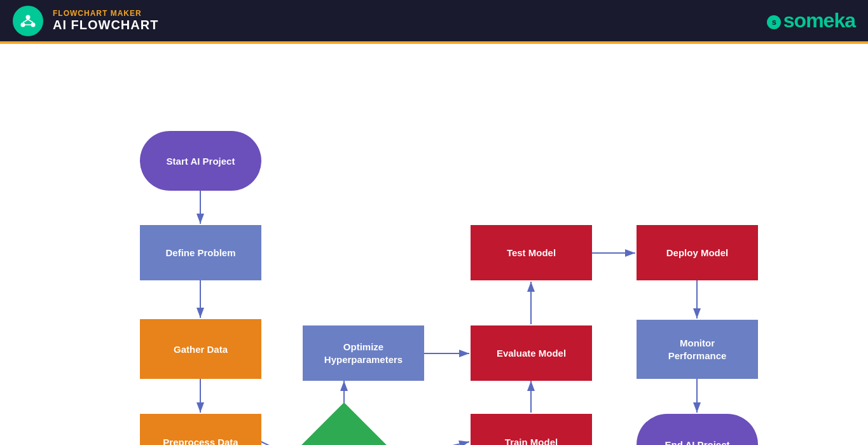 The height and width of the screenshot is (445, 868). I want to click on header-titles: FLOWCHART MAKER AI FLOWCHART, so click(106, 20).